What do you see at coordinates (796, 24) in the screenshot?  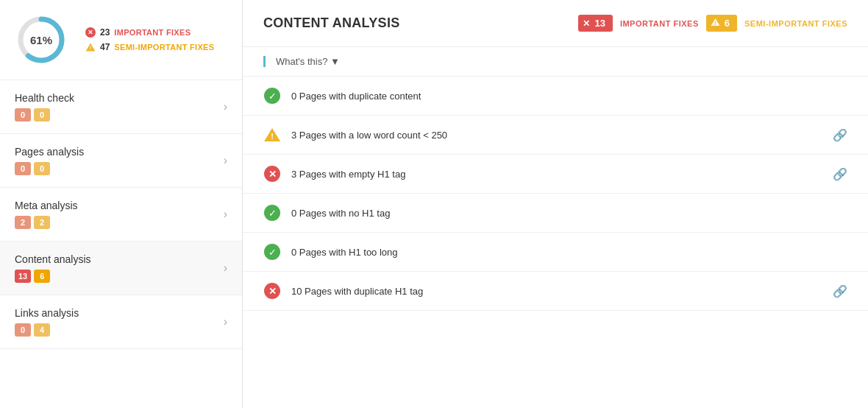 I see `header-semi-label: SEMI-IMPORTANT FIXES` at bounding box center [796, 24].